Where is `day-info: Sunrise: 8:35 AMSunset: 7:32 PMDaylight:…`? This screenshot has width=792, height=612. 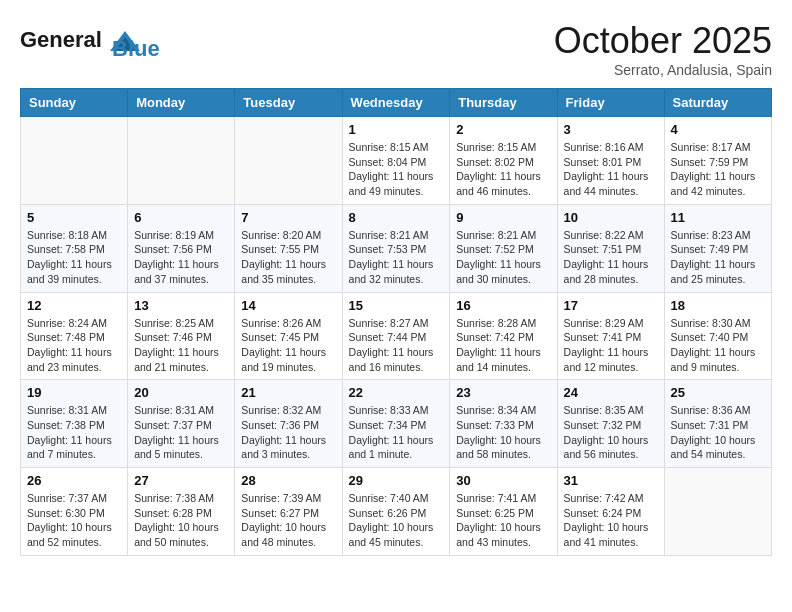
day-info: Sunrise: 8:35 AMSunset: 7:32 PMDaylight:… is located at coordinates (611, 432).